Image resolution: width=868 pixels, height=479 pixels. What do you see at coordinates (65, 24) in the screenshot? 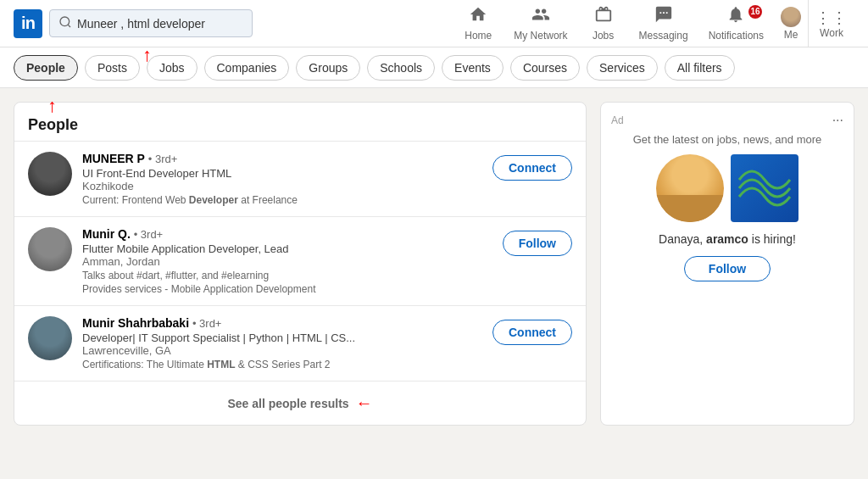
I see `search-icon` at bounding box center [65, 24].